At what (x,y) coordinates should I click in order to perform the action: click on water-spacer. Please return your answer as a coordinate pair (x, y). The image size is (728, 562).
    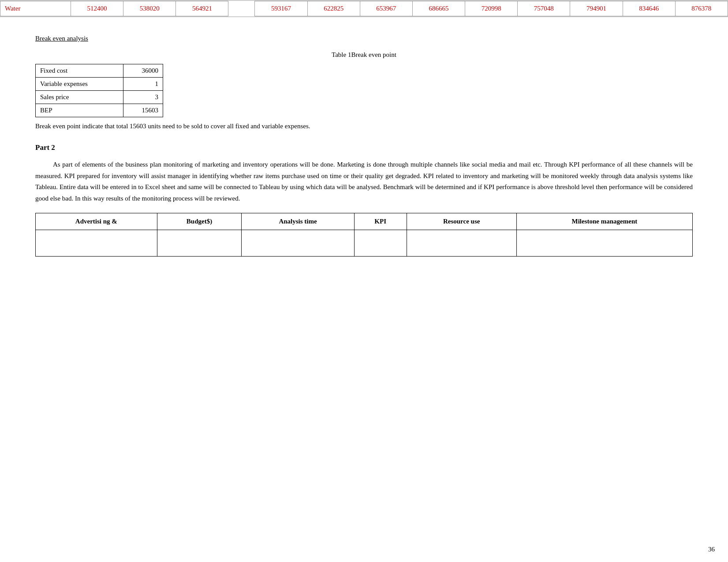
    Looking at the image, I should click on (242, 9).